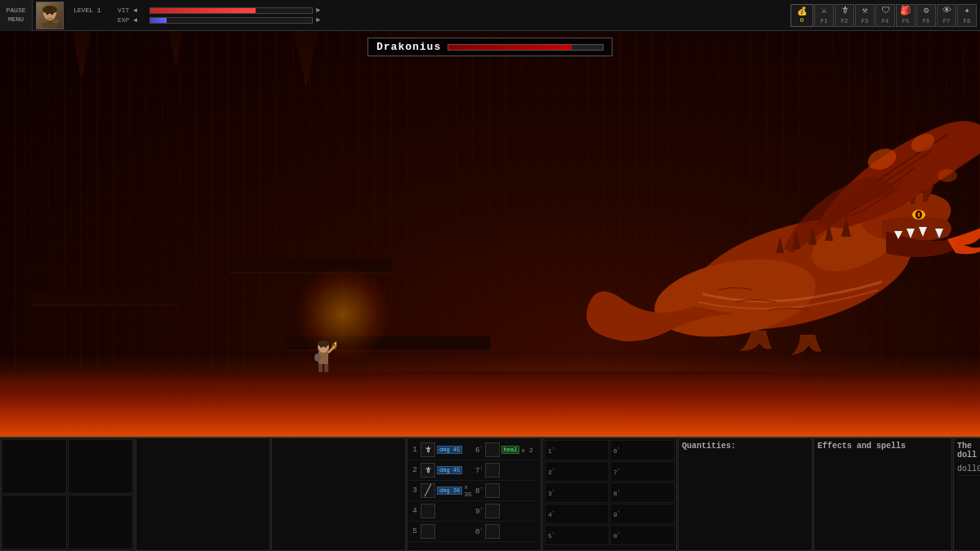 This screenshot has width=980, height=551. I want to click on spell-slots-panel: 1↑ 6↑ 2↑ 7↑ 3↑ 8↑ 4↑ 9↑, so click(609, 495).